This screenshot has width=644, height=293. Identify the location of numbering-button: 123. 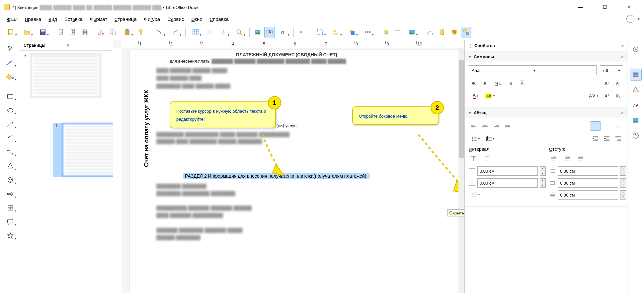
(490, 139).